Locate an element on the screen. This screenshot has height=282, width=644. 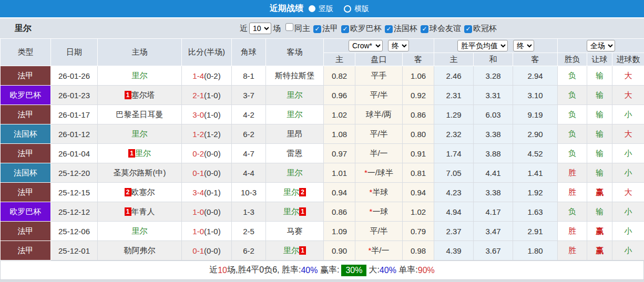
date-cell: 26-01-26 is located at coordinates (75, 76).